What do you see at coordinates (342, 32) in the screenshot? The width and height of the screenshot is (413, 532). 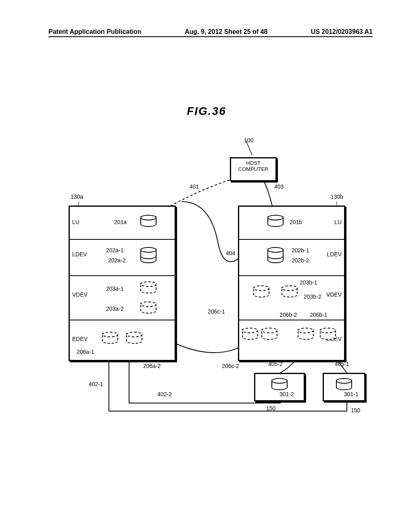 I see `header-right: US 2012/0203963 A1` at bounding box center [342, 32].